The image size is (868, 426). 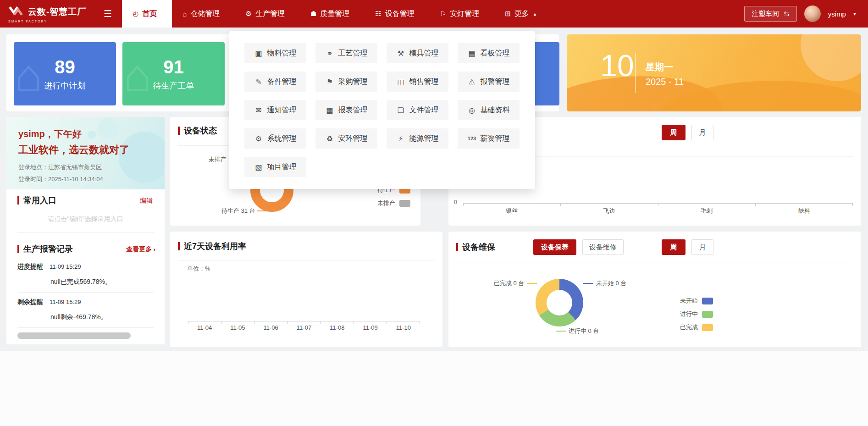 I want to click on nav-item: ☷ 设备管理, so click(x=397, y=14).